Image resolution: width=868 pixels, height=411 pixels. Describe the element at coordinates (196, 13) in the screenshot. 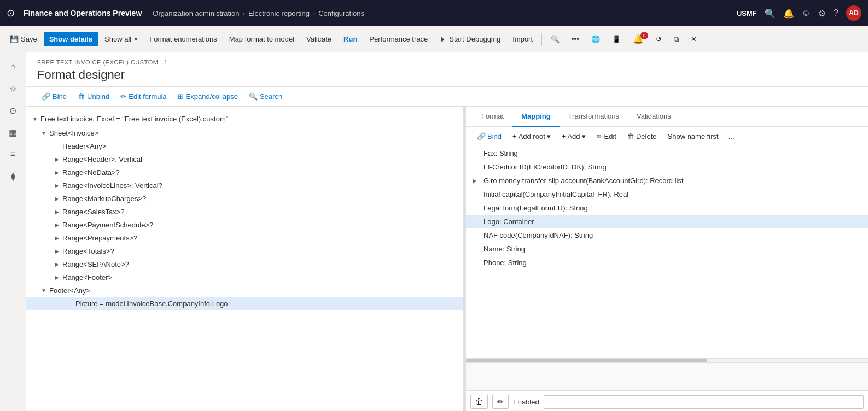

I see `breadcrumb-org-admin: Organization administration` at that location.